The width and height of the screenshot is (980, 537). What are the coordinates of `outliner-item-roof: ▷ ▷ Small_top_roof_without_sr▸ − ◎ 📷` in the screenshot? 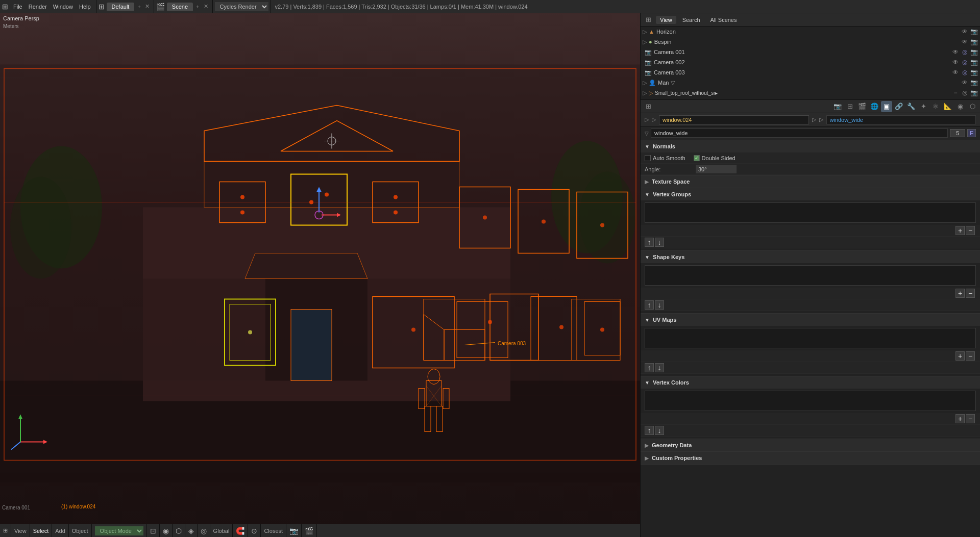 It's located at (811, 93).